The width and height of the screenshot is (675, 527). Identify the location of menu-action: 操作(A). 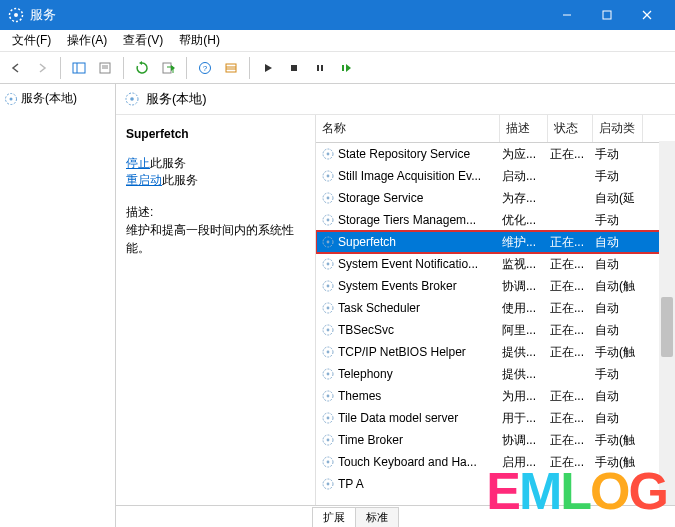
(87, 40).